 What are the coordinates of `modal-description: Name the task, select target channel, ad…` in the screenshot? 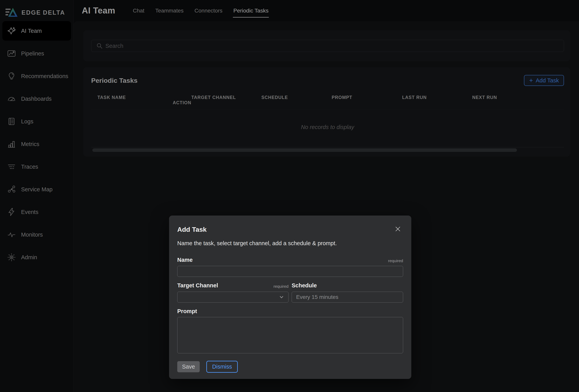 It's located at (290, 243).